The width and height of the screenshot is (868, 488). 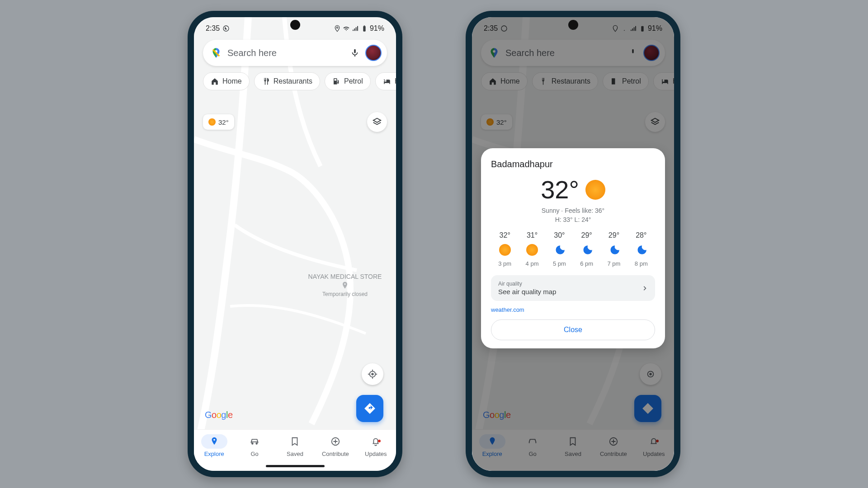 What do you see at coordinates (216, 53) in the screenshot?
I see `google-maps-logo-icon` at bounding box center [216, 53].